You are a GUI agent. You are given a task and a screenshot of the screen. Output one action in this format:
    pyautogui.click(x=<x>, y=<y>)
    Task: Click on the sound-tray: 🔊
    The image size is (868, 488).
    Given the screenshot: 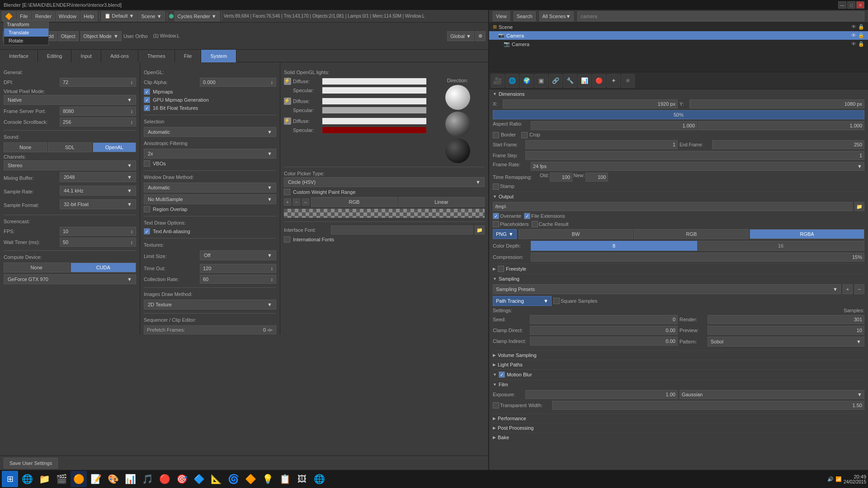 What is the action you would take?
    pyautogui.click(x=830, y=479)
    